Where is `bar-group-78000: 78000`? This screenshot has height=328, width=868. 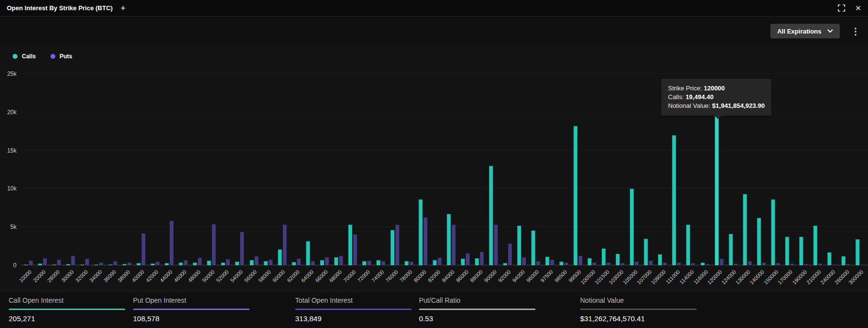 bar-group-78000: 78000 is located at coordinates (409, 170).